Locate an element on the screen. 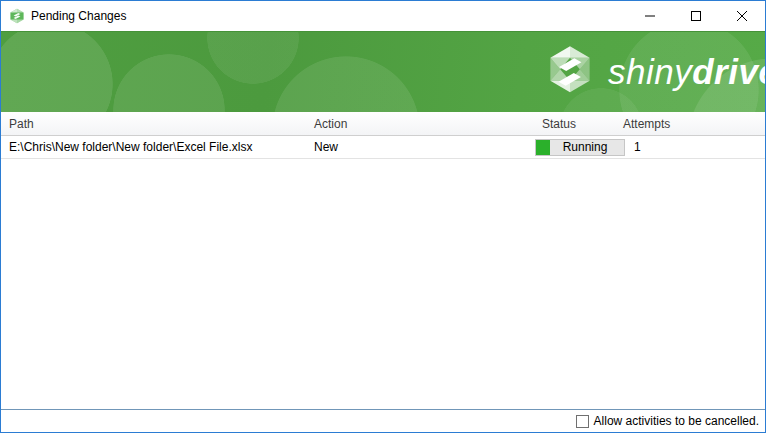  cell-attempts: 1 is located at coordinates (694, 147).